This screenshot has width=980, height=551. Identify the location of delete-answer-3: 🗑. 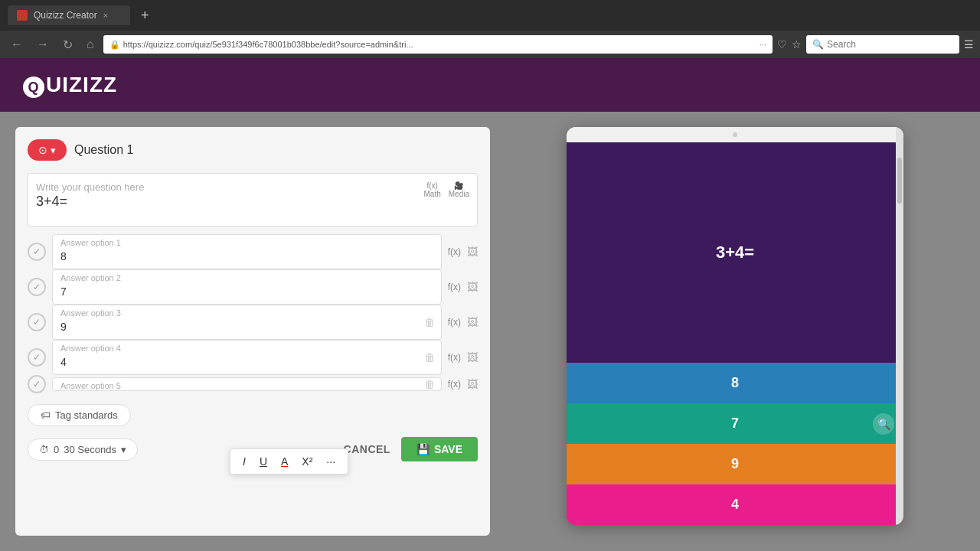
(430, 322).